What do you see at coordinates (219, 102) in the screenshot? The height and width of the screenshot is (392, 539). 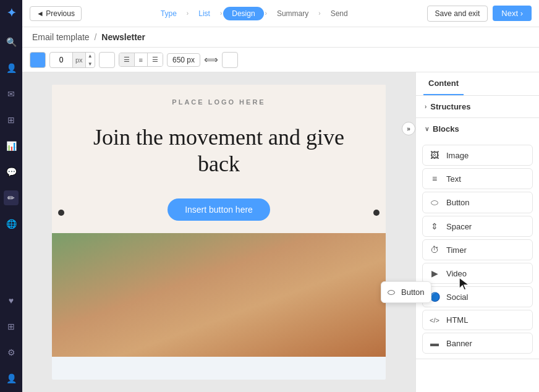 I see `logo-placeholder-text: Place logo here` at bounding box center [219, 102].